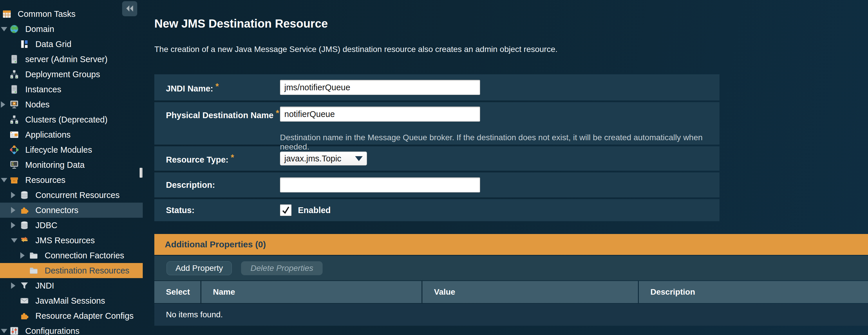 The image size is (868, 335). Describe the element at coordinates (71, 104) in the screenshot. I see `sidebar-item-nodes: Nodes` at that location.